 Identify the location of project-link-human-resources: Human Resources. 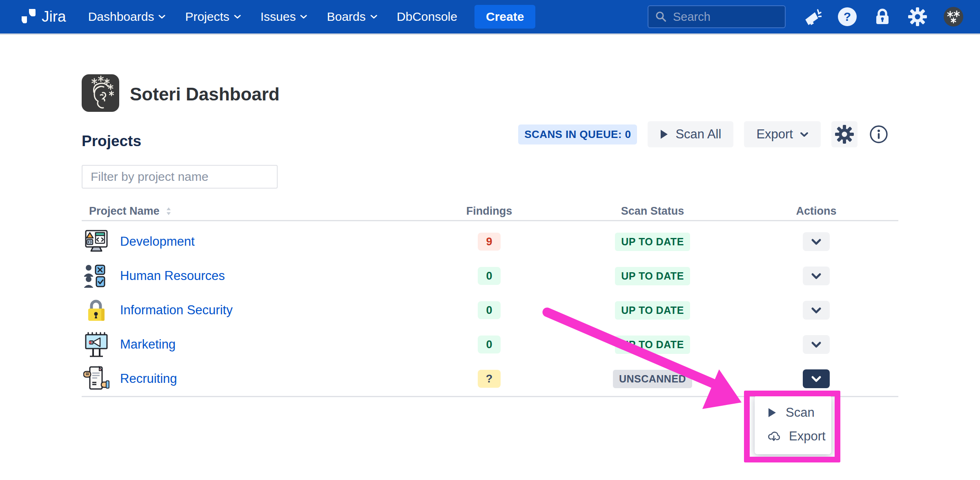
(172, 276).